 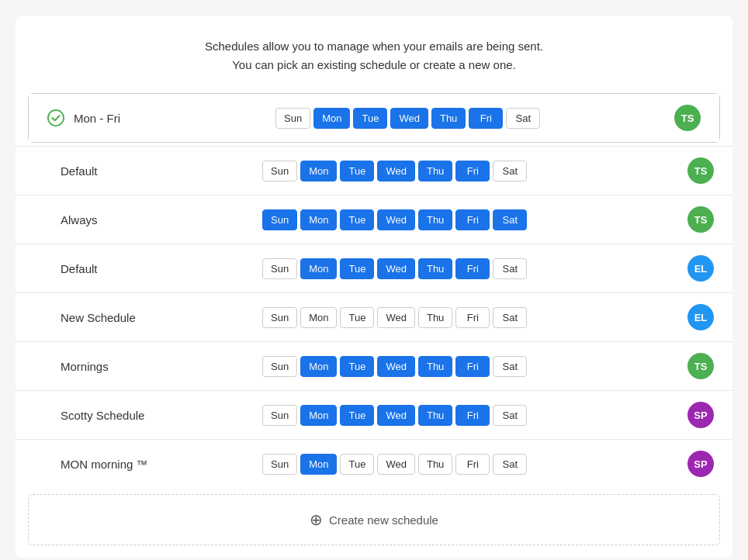 What do you see at coordinates (138, 366) in the screenshot?
I see `schedule-name: Mornings` at bounding box center [138, 366].